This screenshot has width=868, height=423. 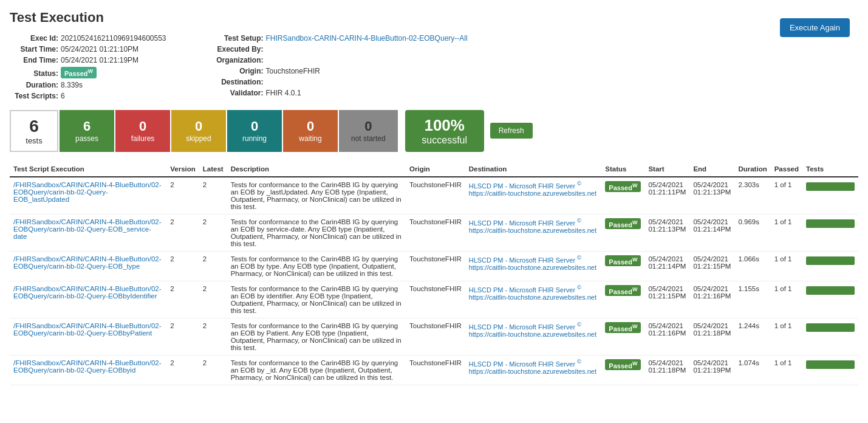 I want to click on row-status-badge-2: PassedW, so click(x=623, y=261).